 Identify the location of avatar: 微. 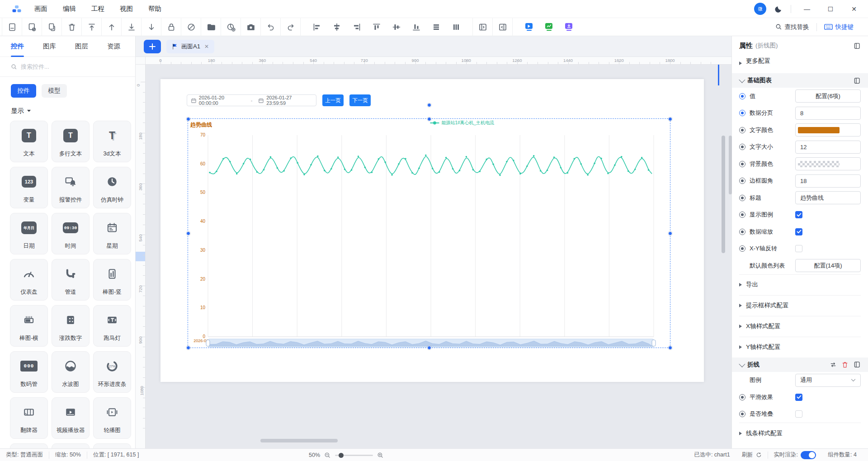
(760, 9).